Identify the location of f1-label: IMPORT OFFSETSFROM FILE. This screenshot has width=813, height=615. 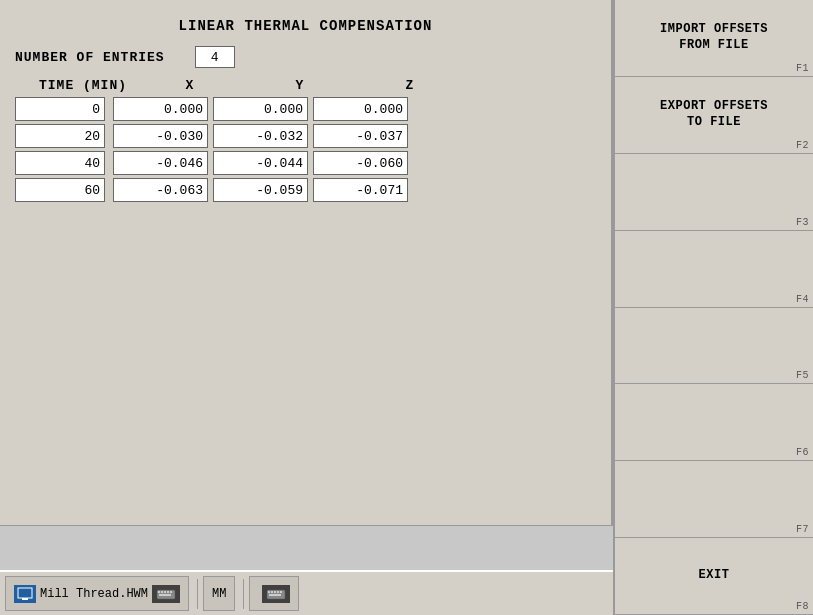
(714, 38).